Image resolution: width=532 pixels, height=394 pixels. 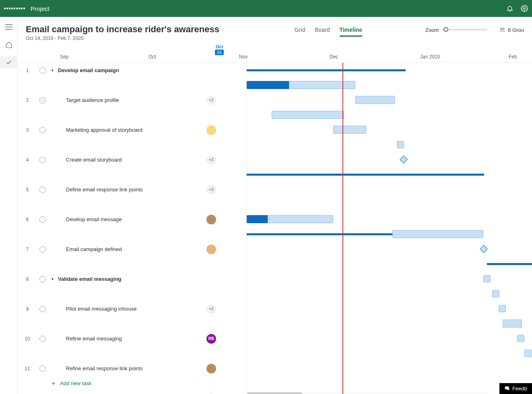 What do you see at coordinates (430, 57) in the screenshot?
I see `month-label: Jan 2020` at bounding box center [430, 57].